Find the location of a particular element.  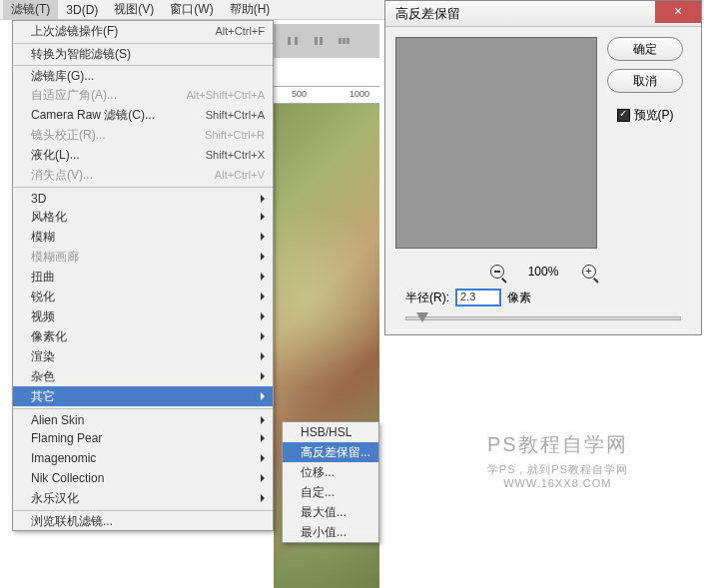

menu-pixelate: 像素化 is located at coordinates (143, 336).